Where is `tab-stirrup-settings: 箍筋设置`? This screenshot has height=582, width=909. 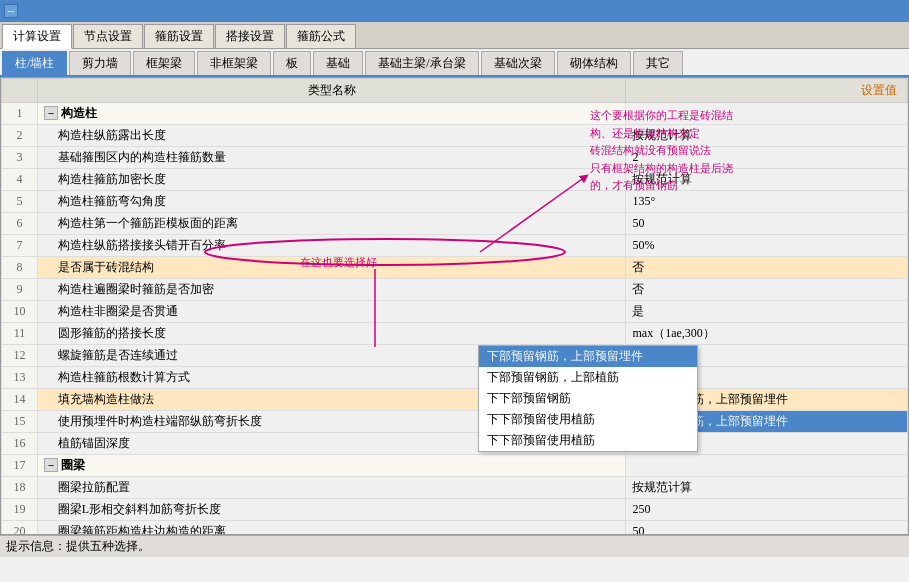
tab-stirrup-settings: 箍筋设置 is located at coordinates (179, 36).